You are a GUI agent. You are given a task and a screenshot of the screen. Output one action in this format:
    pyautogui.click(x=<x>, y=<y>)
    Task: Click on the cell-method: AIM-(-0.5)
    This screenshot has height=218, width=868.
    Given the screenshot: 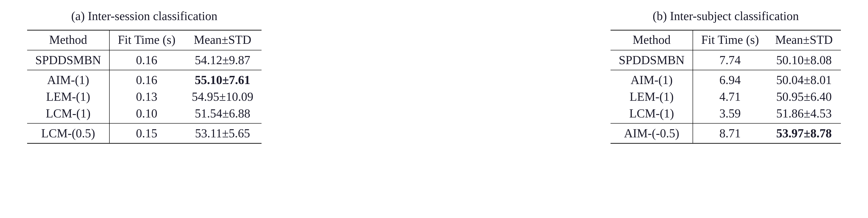 What is the action you would take?
    pyautogui.click(x=652, y=133)
    